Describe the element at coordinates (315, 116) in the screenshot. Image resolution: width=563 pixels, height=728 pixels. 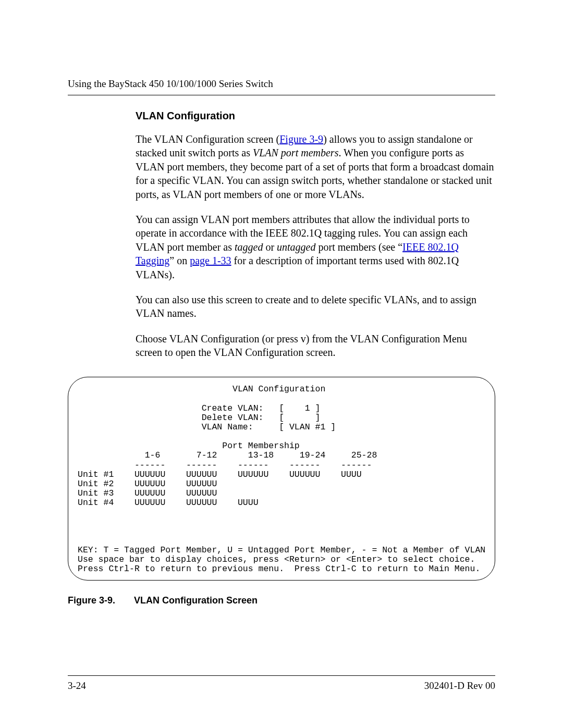
I see `section-heading: VLAN Configuration` at that location.